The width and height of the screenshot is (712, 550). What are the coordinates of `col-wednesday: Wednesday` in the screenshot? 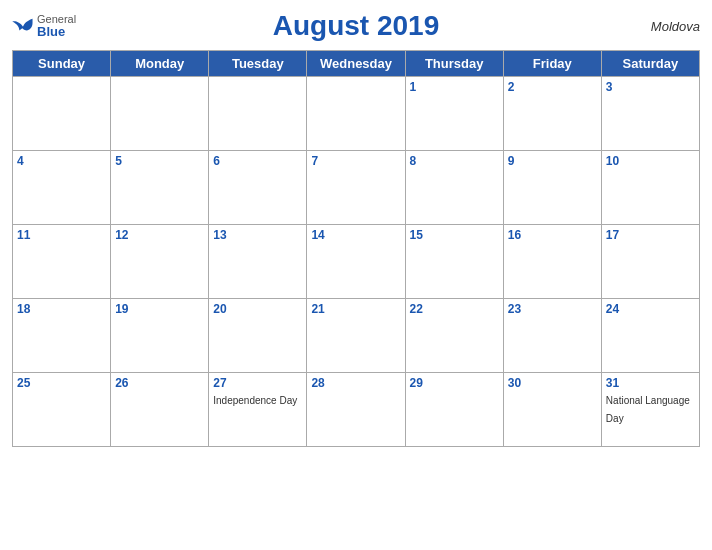 It's located at (356, 64).